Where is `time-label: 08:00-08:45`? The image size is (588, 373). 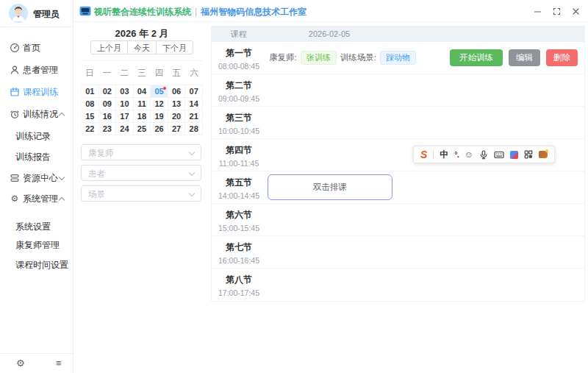
time-label: 08:00-08:45 is located at coordinates (239, 66).